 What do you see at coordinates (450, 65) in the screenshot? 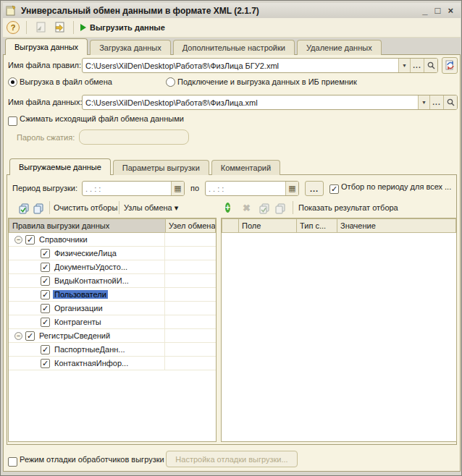
I see `reload-rules-button` at bounding box center [450, 65].